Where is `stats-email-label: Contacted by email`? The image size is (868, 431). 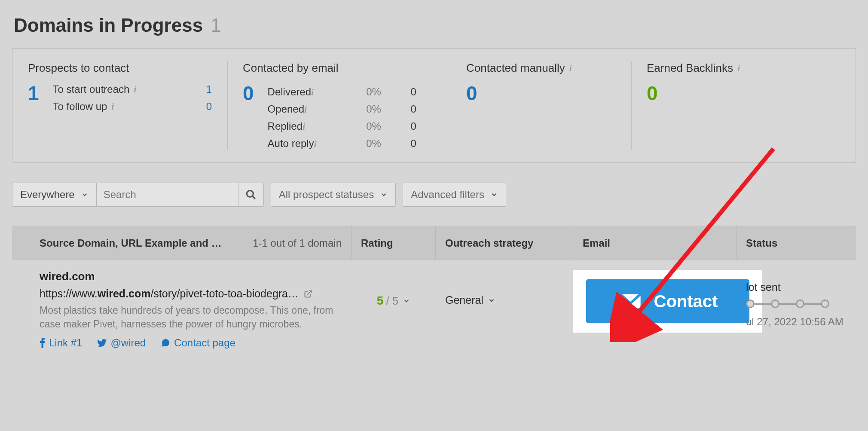 stats-email-label: Contacted by email is located at coordinates (339, 68).